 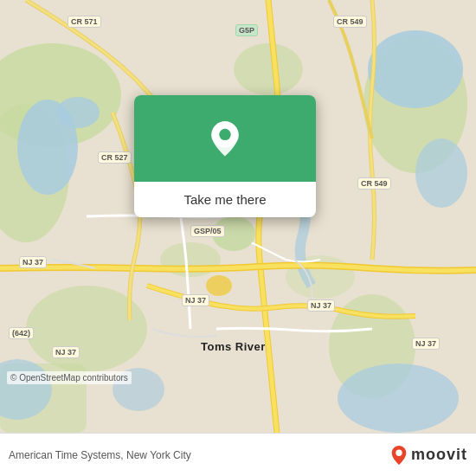 What do you see at coordinates (208, 231) in the screenshot?
I see `label-gsp05: GSP/05` at bounding box center [208, 231].